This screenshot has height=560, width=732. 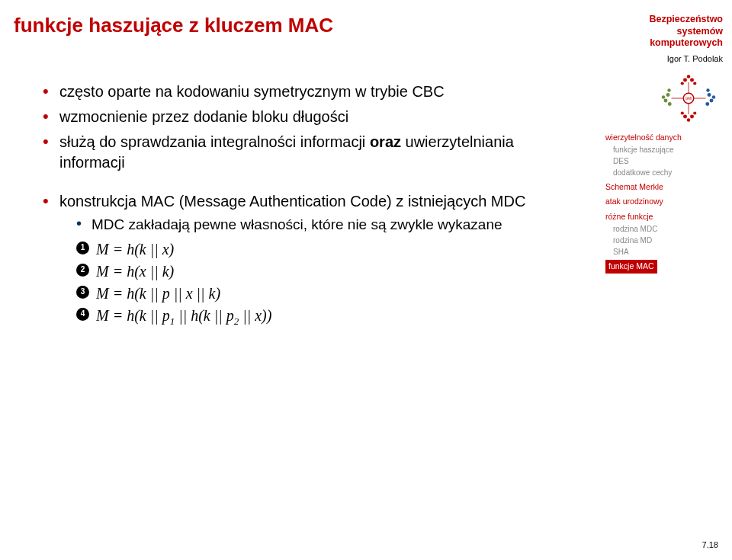 I want to click on bullet-2: wzmocnienie przez dodanie bloku długości, so click(x=310, y=117).